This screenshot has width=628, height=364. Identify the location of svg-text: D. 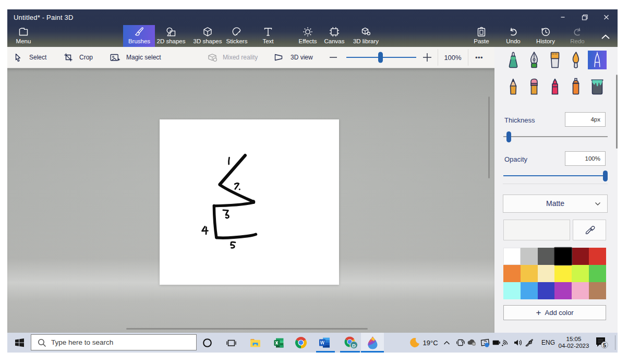
(354, 345).